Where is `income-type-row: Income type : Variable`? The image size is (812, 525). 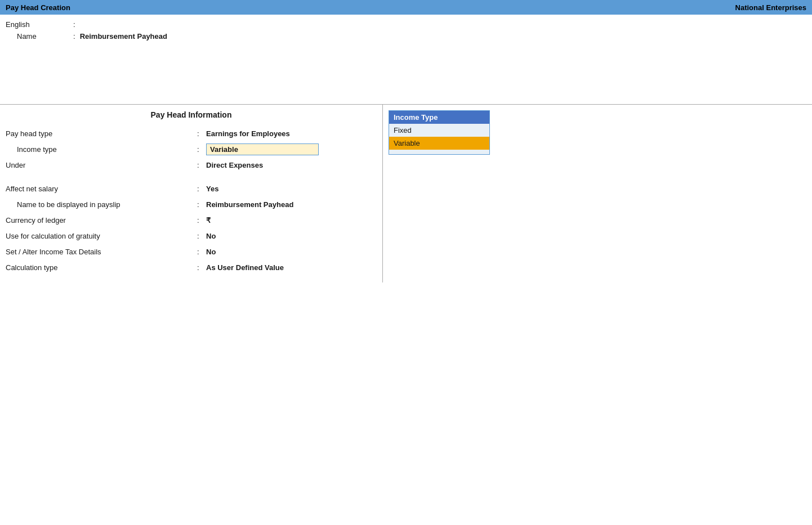
income-type-row: Income type : Variable is located at coordinates (191, 149).